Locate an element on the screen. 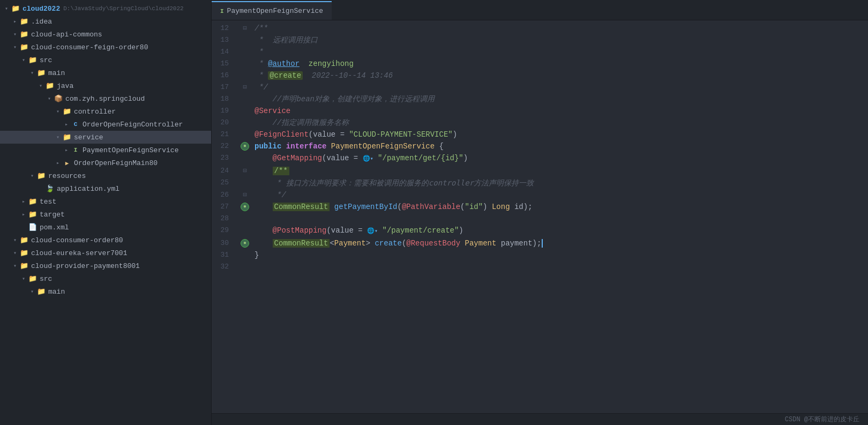  tree-item-test: 📁 test is located at coordinates (106, 202).